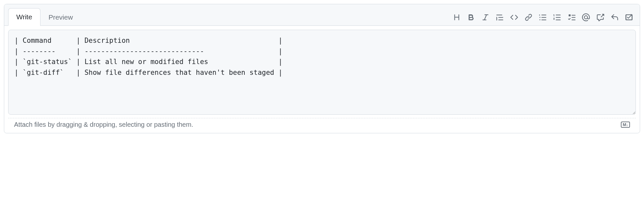 Image resolution: width=644 pixels, height=198 pixels. I want to click on quote-icon, so click(500, 17).